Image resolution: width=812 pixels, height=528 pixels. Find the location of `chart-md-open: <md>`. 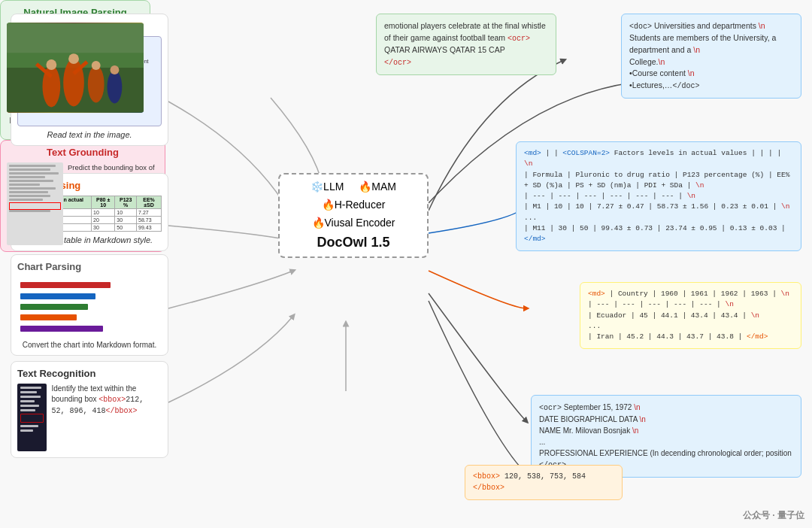

chart-md-open: <md> is located at coordinates (597, 293).